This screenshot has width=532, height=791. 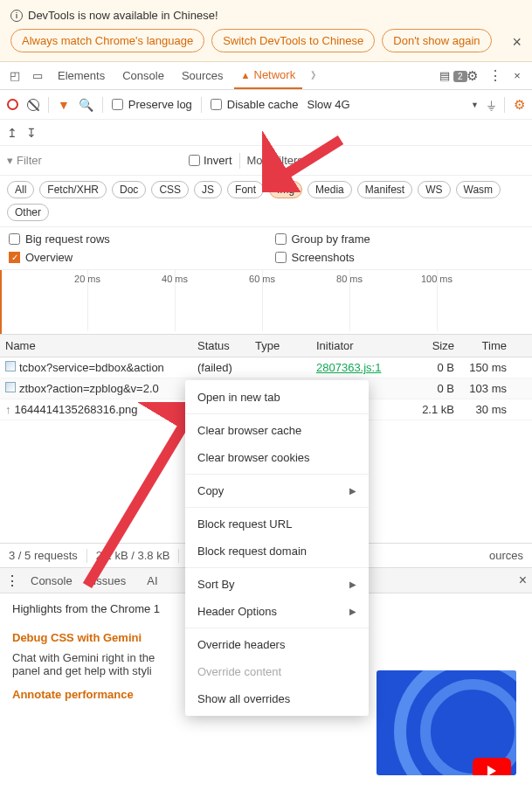 I want to click on network-toolbar: ▼ 🔍 Preserve log Disable cache Slow 4G ▼…, so click(x=266, y=105).